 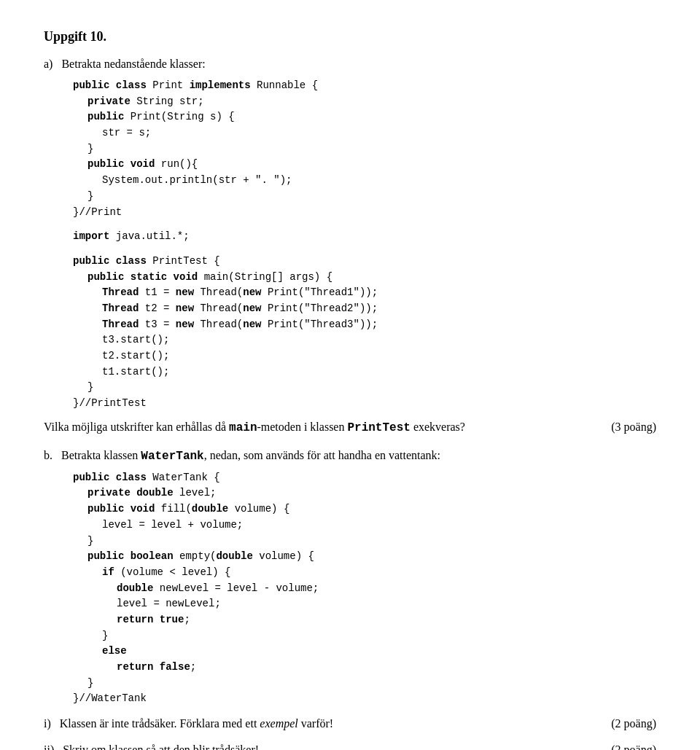 What do you see at coordinates (125, 64) in the screenshot?
I see `part-a-label: a) Betrakta nedanstående klasser:` at bounding box center [125, 64].